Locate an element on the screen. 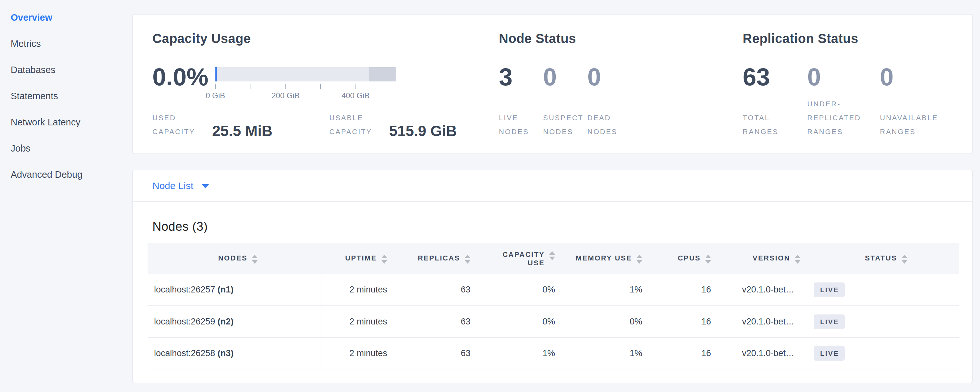 Image resolution: width=980 pixels, height=392 pixels. live-nodes-stat: 3 LIVE NODES is located at coordinates (521, 102).